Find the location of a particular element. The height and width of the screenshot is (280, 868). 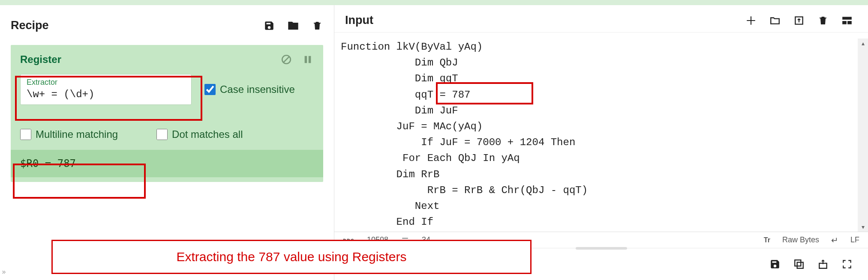

add-tab-icon is located at coordinates (751, 21).